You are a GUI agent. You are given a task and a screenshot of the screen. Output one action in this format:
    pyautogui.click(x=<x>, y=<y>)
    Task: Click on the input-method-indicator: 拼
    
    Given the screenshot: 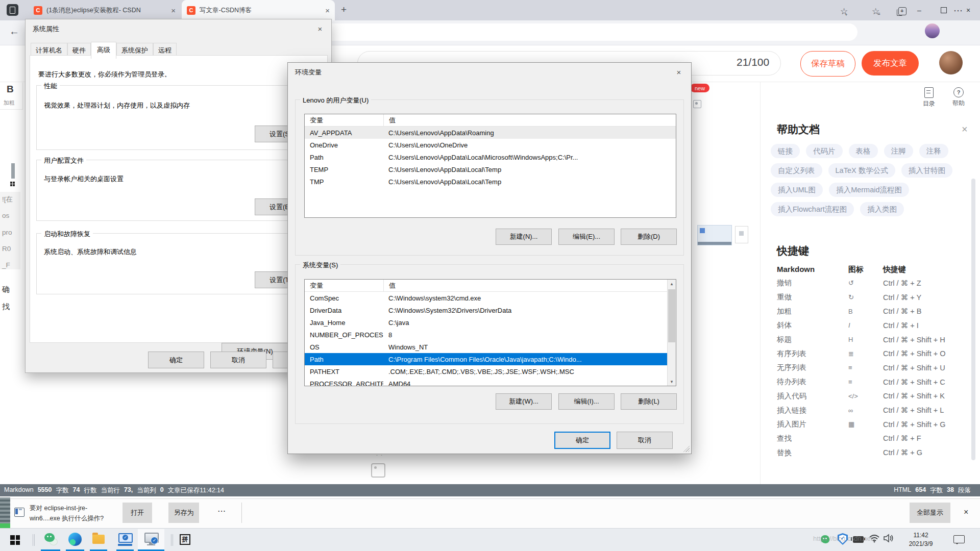 What is the action you would take?
    pyautogui.click(x=185, y=540)
    